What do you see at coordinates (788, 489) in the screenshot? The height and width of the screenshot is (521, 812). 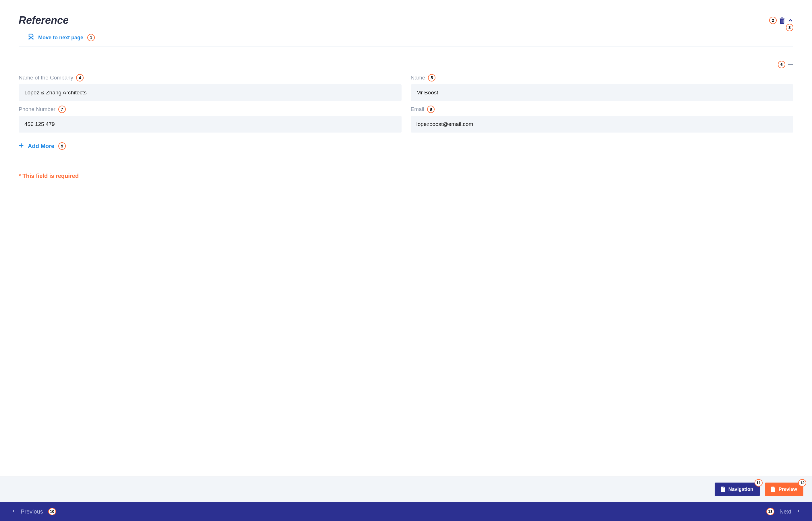 I see `preview-button-label: Preview` at bounding box center [788, 489].